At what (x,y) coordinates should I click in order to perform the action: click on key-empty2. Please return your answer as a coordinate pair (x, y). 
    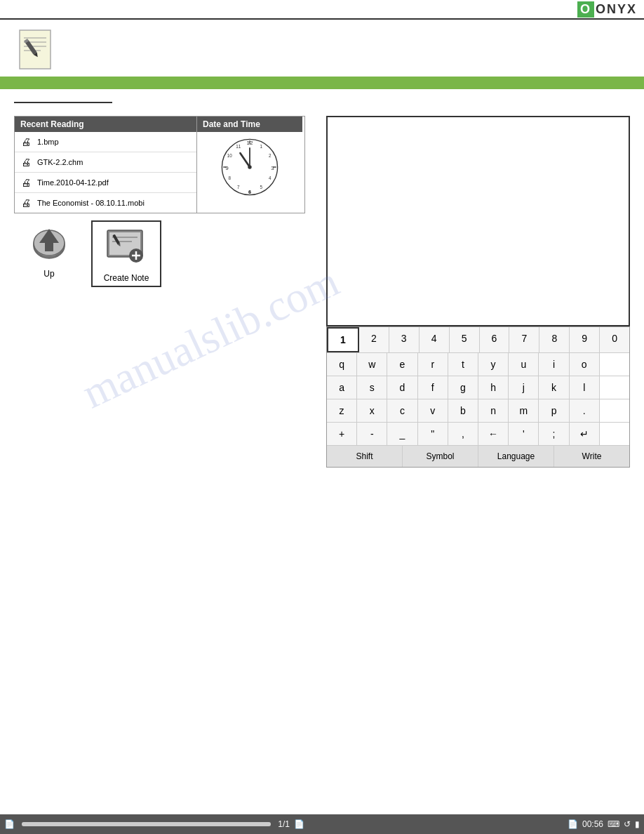
    Looking at the image, I should click on (615, 388).